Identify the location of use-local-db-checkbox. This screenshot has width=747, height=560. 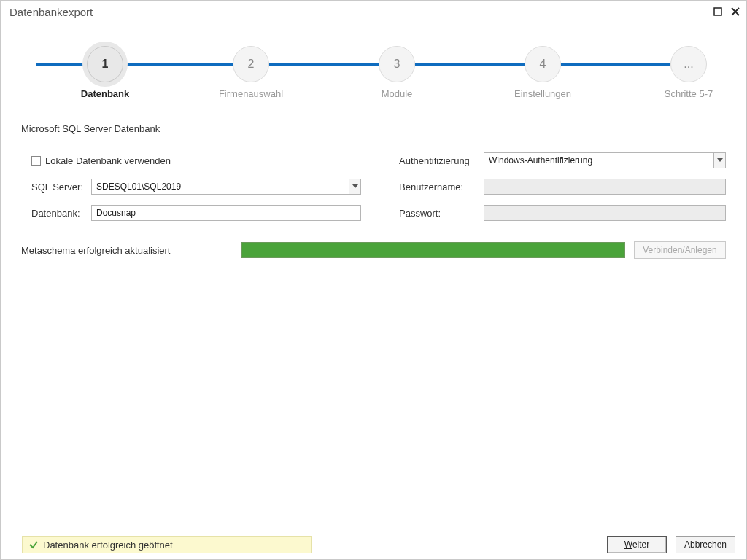
(36, 160).